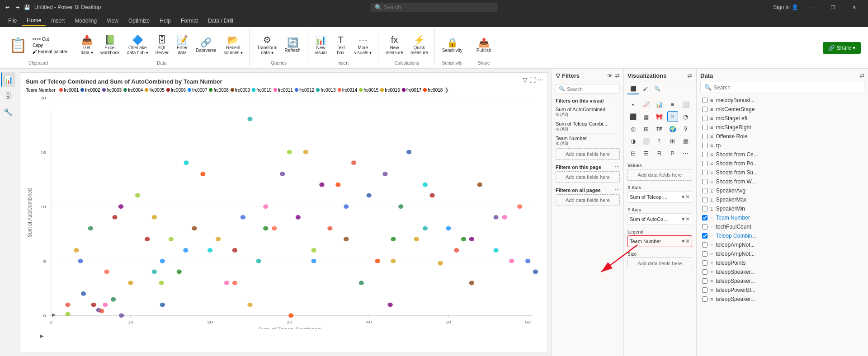 The width and height of the screenshot is (868, 356). I want to click on menu-home: Home, so click(34, 21).